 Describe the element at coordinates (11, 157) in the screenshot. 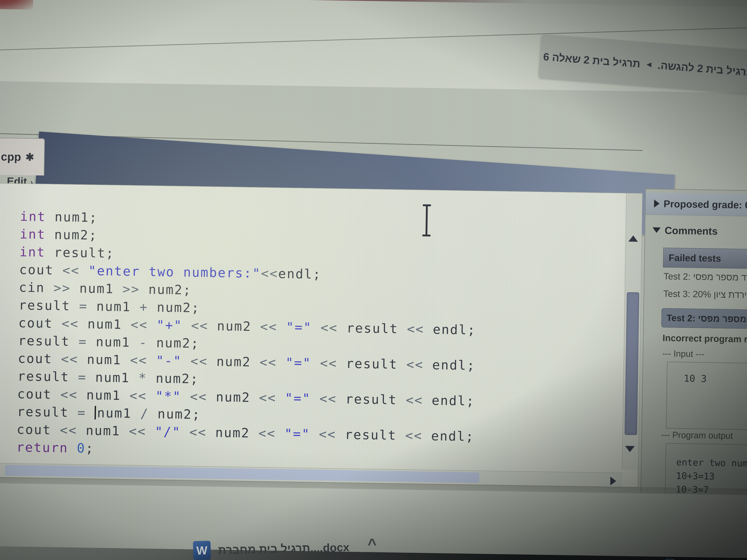

I see `file-tab-label: cpp` at that location.